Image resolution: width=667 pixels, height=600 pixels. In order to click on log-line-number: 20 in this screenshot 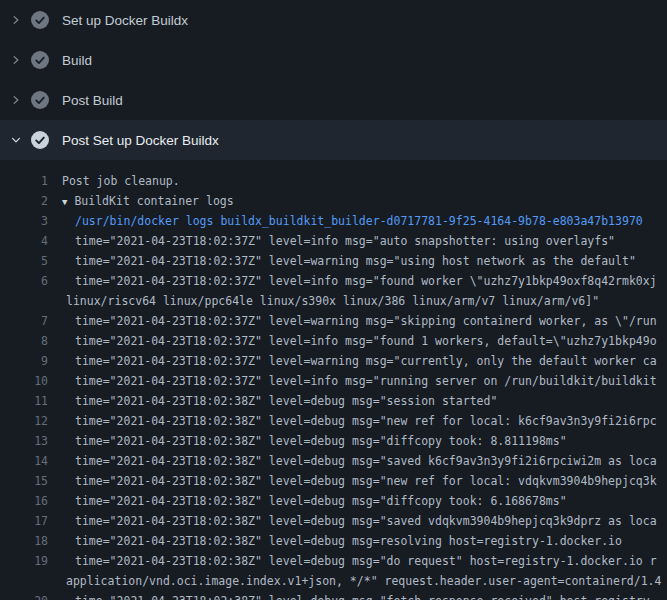, I will do `click(24, 596)`.